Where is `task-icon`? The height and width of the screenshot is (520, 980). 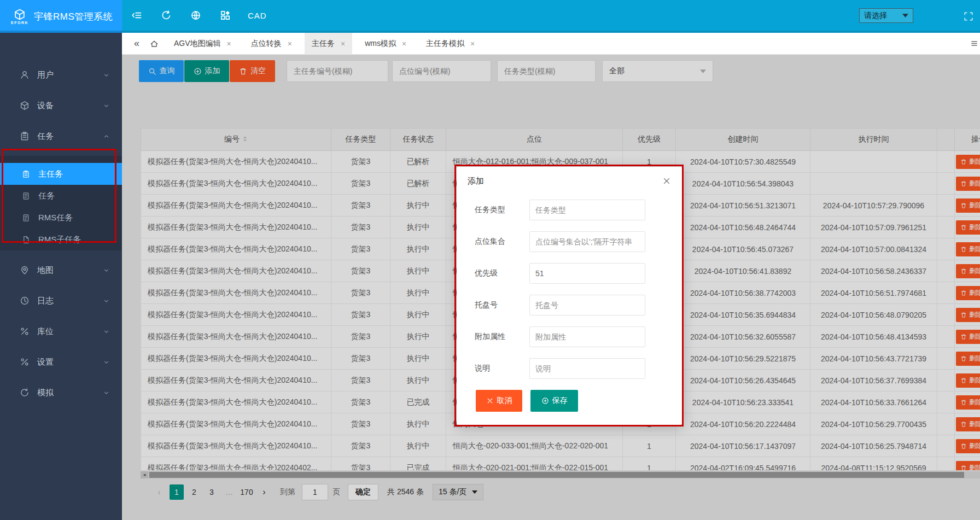 task-icon is located at coordinates (25, 136).